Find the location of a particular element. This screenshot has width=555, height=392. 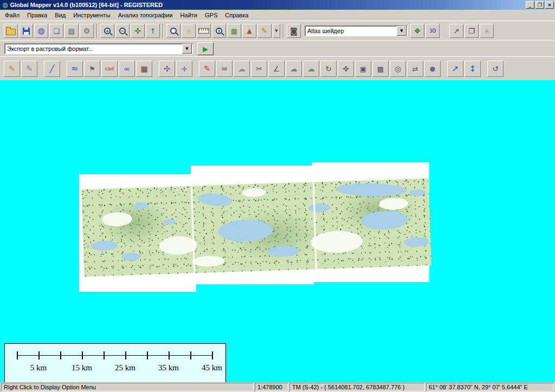

create-cad-button: cad is located at coordinates (109, 69).